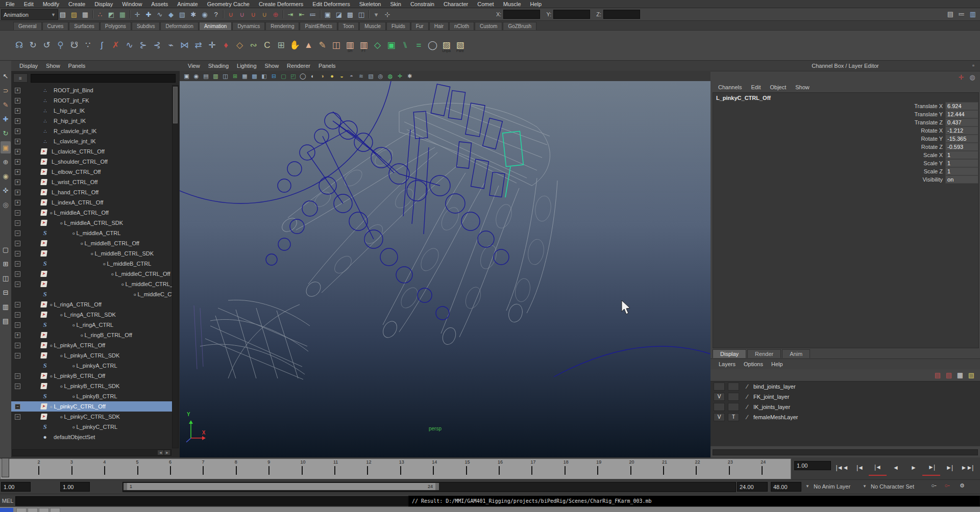 The width and height of the screenshot is (980, 512). What do you see at coordinates (962, 106) in the screenshot?
I see `channel-value-field: 6.924` at bounding box center [962, 106].